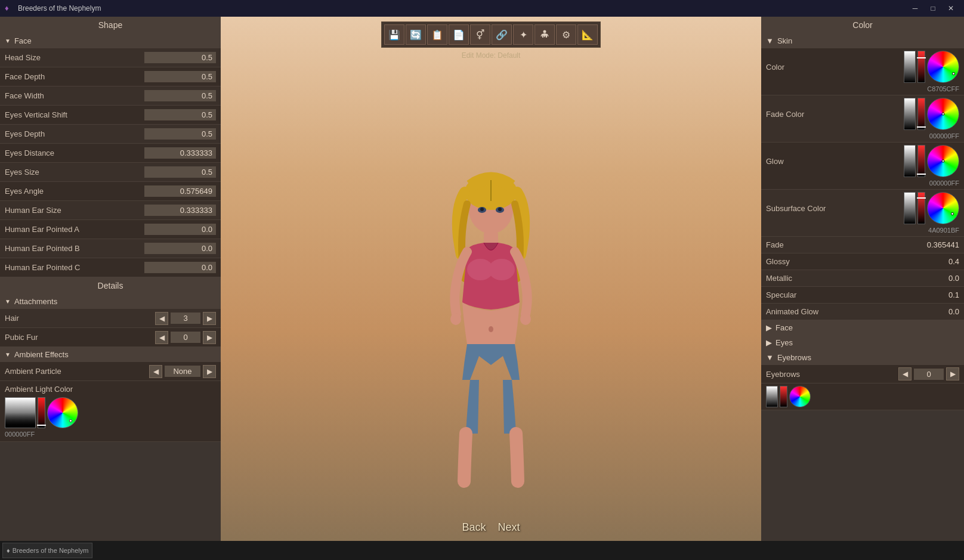  I want to click on eyebrows-stepper-controls: ◀ 0 ▶, so click(929, 374).